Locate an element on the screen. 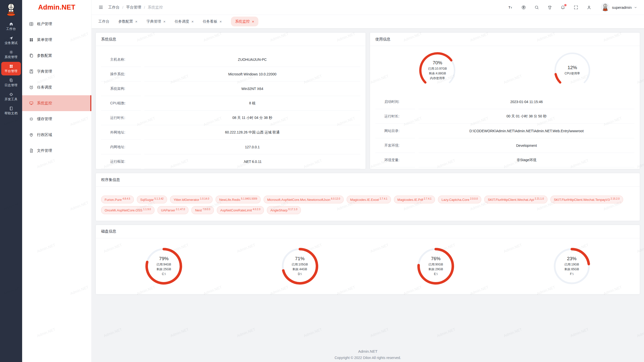 The image size is (644, 362). assembly-tag: Magicodes.IE.Pdf2.7.4.1 is located at coordinates (415, 200).